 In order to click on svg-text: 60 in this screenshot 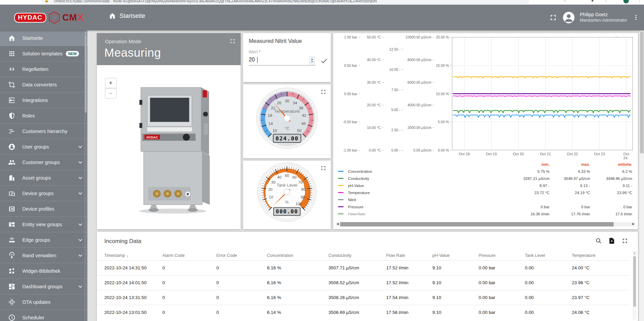, I will do `click(294, 177)`.